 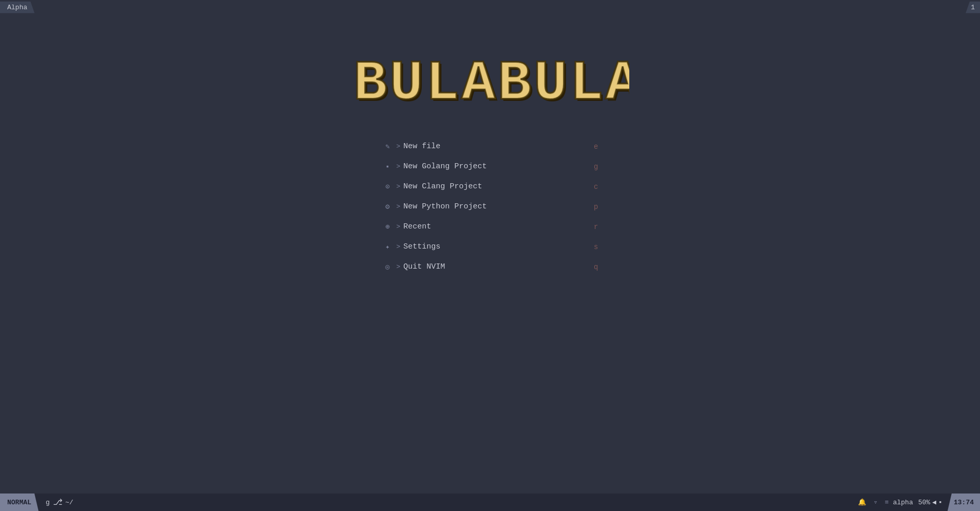 What do you see at coordinates (918, 502) in the screenshot?
I see `status-right: 🔔 ▿ ≡ alpha 50% ◀ ▪ 13:74` at bounding box center [918, 502].